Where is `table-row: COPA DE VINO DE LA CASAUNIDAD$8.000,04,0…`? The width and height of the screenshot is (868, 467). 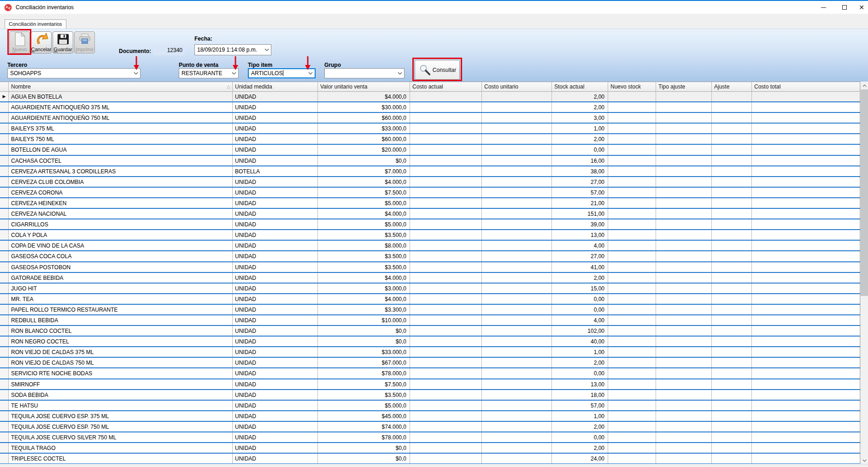
table-row: COPA DE VINO DE LA CASAUNIDAD$8.000,04,0… is located at coordinates (430, 246).